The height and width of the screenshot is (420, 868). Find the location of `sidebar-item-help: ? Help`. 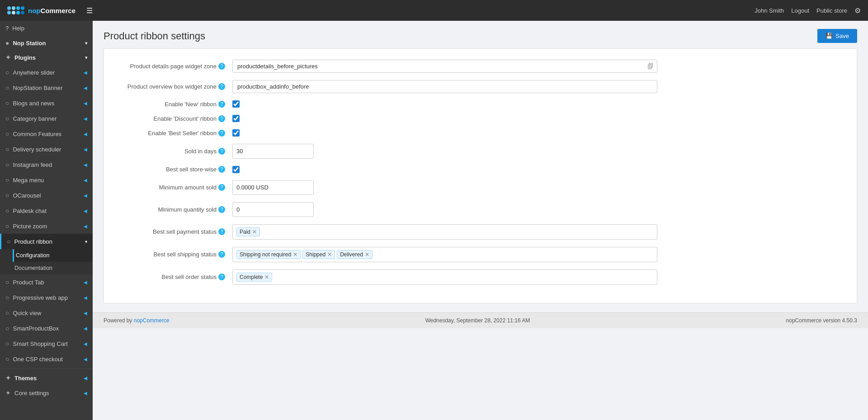

sidebar-item-help: ? Help is located at coordinates (46, 28).